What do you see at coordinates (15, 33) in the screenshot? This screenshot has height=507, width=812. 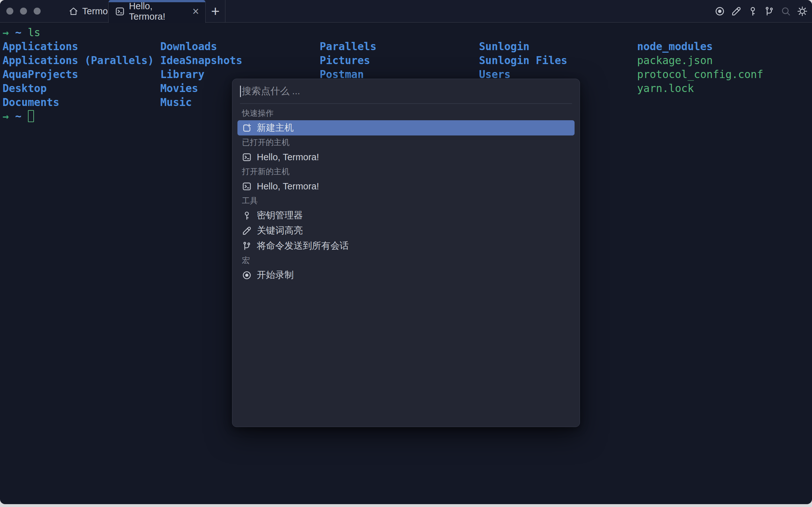 I see `prompt-path: ~` at bounding box center [15, 33].